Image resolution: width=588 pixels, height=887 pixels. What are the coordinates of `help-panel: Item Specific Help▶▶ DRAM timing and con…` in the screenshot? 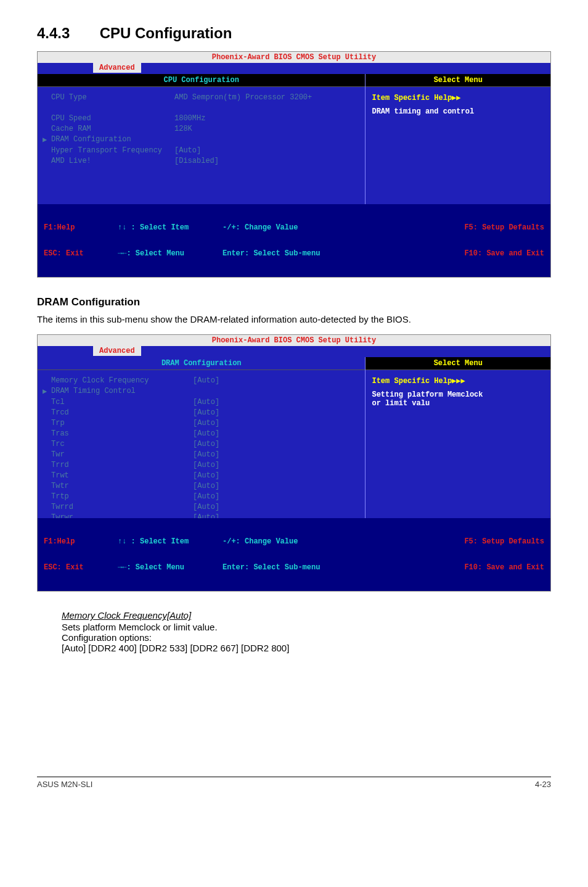 It's located at (458, 146).